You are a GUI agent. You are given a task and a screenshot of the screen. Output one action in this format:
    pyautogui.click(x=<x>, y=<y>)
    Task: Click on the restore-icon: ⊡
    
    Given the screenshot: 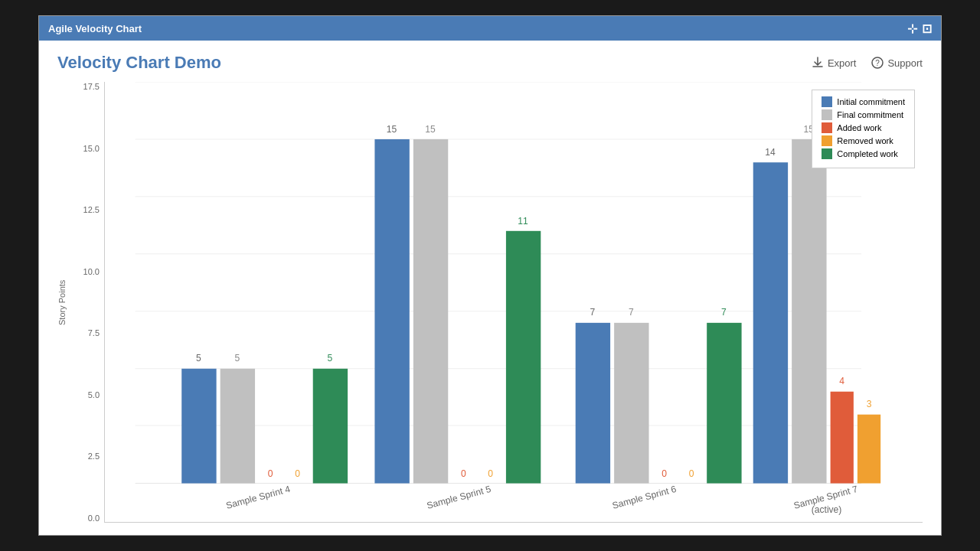 What is the action you would take?
    pyautogui.click(x=926, y=29)
    